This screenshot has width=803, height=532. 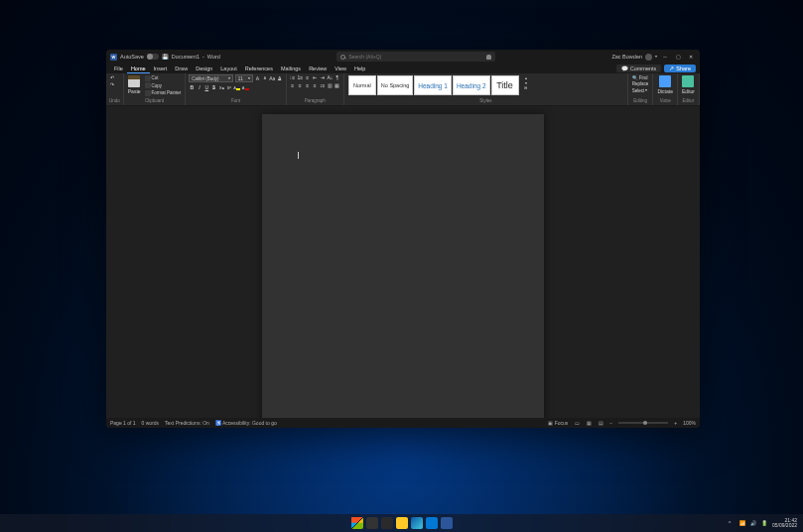 I want to click on start-button, so click(x=357, y=523).